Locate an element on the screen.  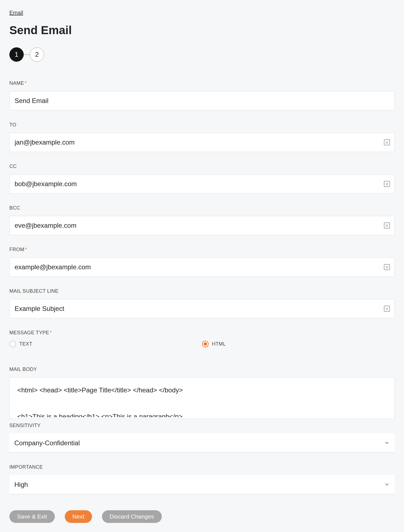
stepper: 1 2 is located at coordinates (202, 55).